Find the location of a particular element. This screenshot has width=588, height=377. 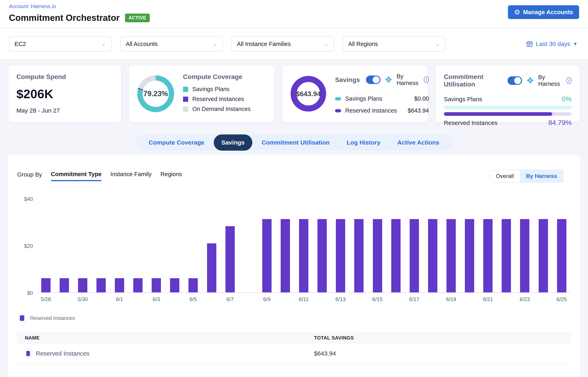

tab-active-actions: Active Actions is located at coordinates (418, 142).